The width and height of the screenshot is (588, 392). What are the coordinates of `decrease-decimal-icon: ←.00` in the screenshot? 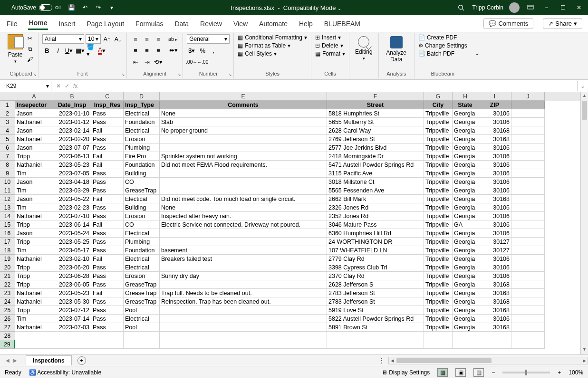 It's located at (202, 62).